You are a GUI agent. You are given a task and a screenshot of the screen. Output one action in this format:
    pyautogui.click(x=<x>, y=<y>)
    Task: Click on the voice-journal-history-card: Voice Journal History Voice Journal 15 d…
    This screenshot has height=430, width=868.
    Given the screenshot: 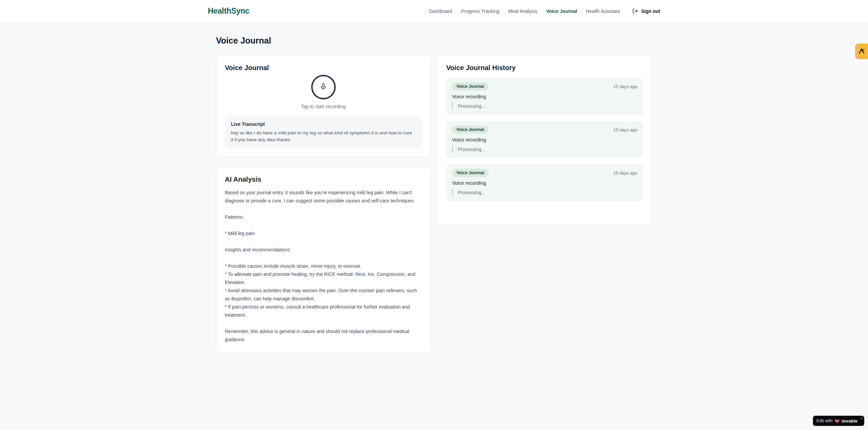 What is the action you would take?
    pyautogui.click(x=545, y=140)
    